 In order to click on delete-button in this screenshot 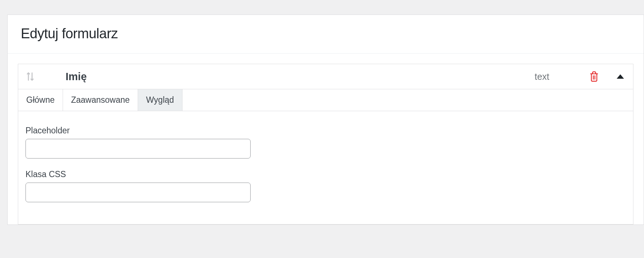, I will do `click(594, 77)`.